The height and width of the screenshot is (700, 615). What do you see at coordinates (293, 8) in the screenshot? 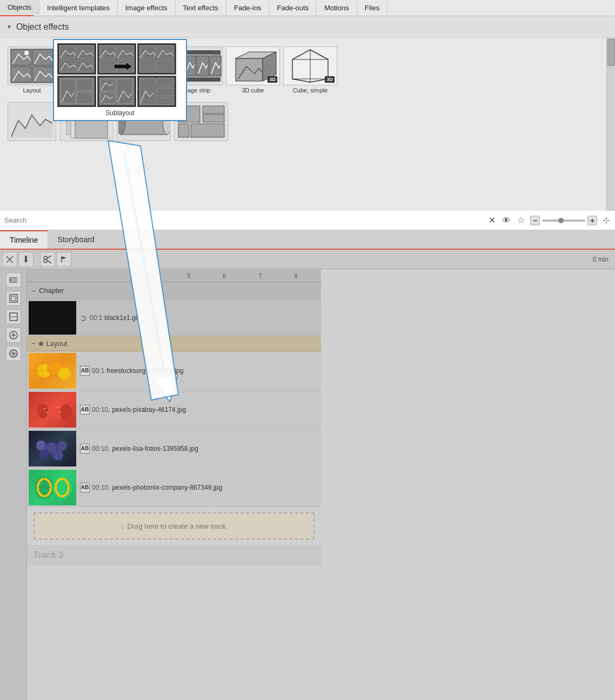
I see `tab-fade-outs: Fade-outs` at bounding box center [293, 8].